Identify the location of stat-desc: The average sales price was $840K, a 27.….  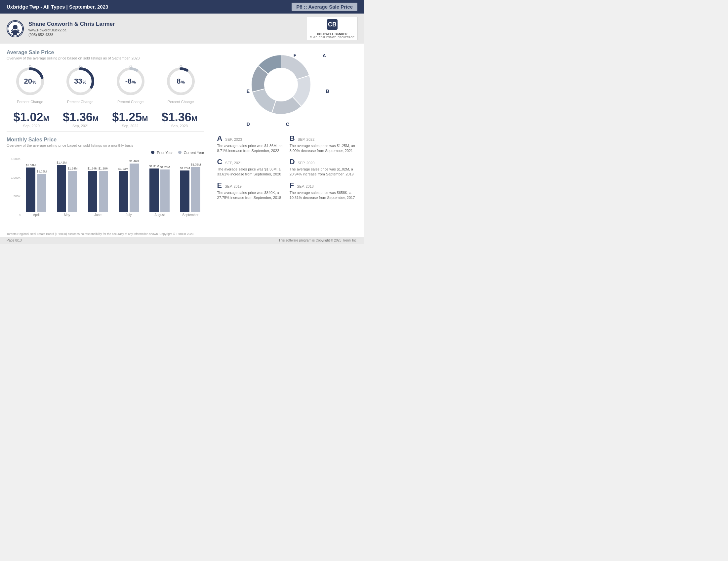
(251, 195).